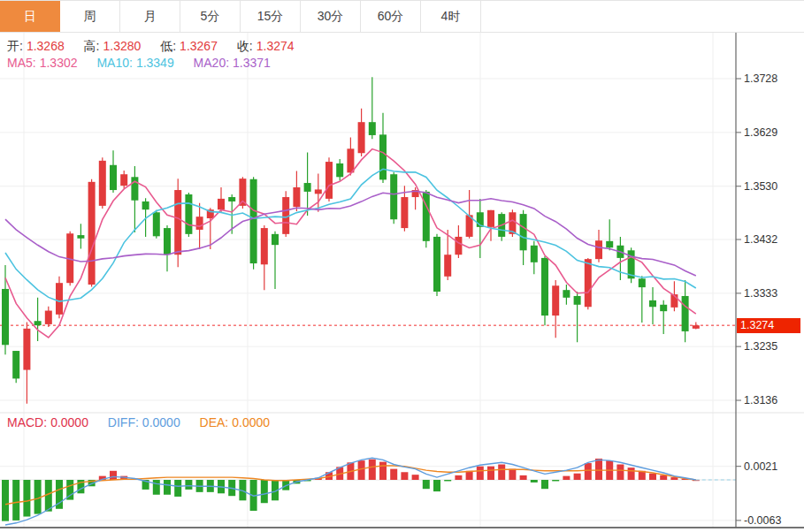  I want to click on open-value: 1.3268, so click(46, 46).